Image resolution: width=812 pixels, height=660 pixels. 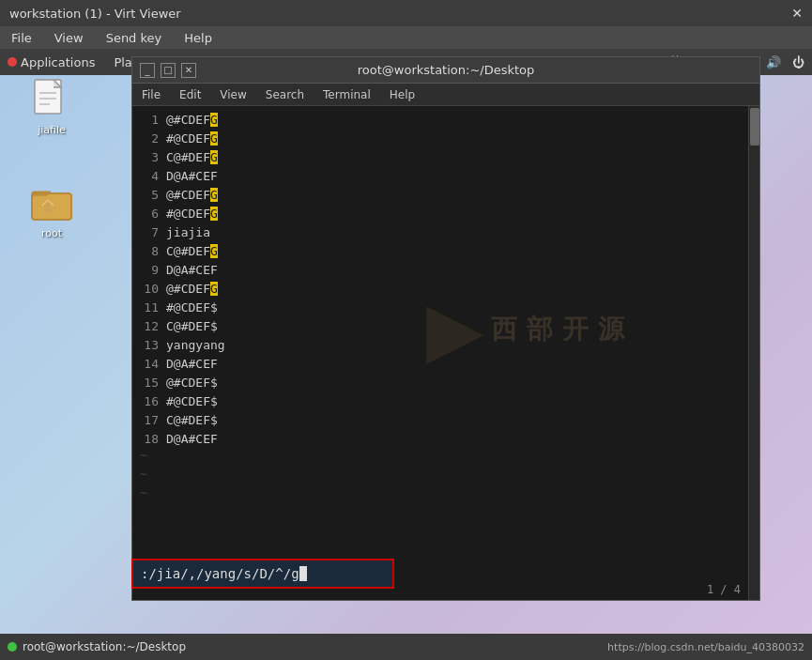 What do you see at coordinates (446, 70) in the screenshot?
I see `terminal-titlebar: _ □ ✕ root@workstation:~/Desktop` at bounding box center [446, 70].